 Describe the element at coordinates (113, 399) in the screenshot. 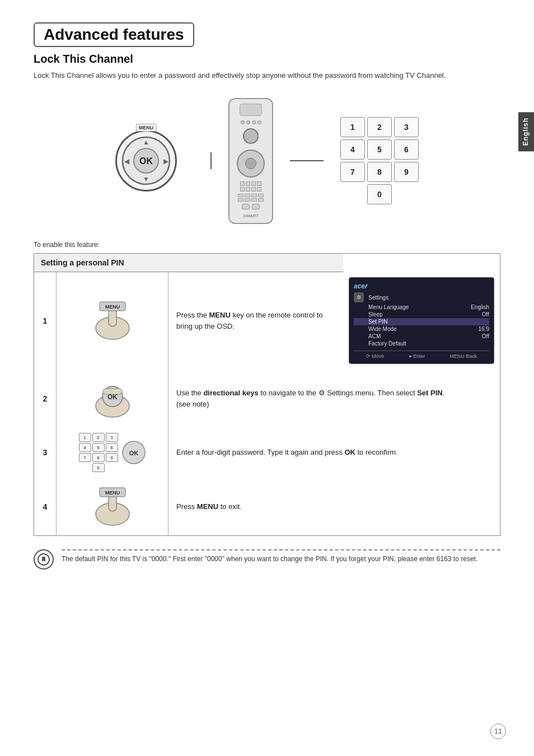

I see `row-img-2: OK` at that location.